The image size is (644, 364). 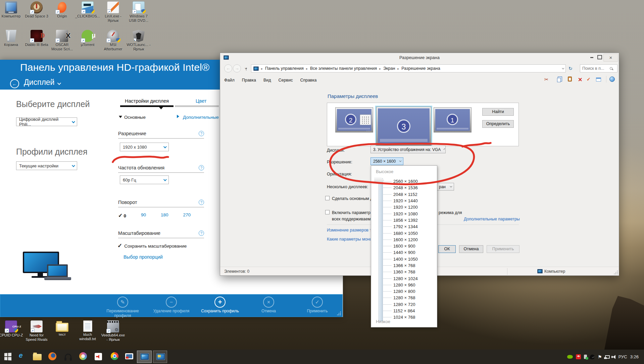 I want to click on desktop-icon: OSCAR Mouse Scri..., so click(x=62, y=44).